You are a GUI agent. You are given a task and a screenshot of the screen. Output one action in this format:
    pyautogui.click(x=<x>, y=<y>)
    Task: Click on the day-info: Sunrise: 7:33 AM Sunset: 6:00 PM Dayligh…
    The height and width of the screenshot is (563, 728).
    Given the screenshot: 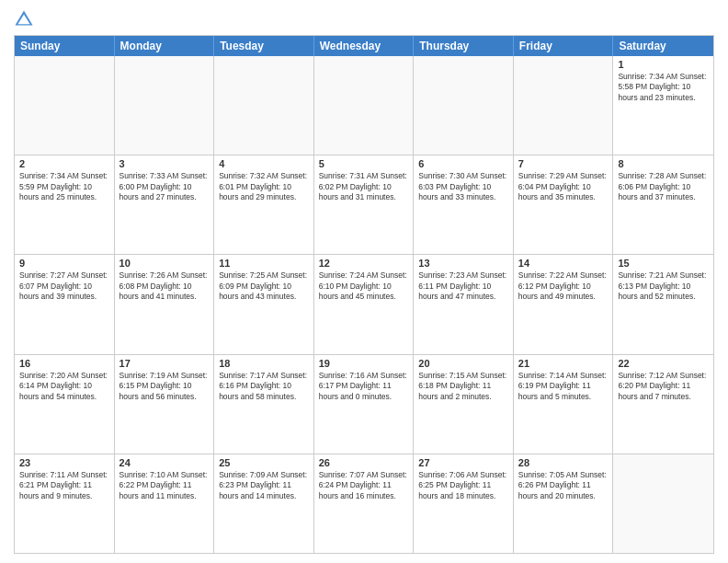 What is the action you would take?
    pyautogui.click(x=165, y=187)
    